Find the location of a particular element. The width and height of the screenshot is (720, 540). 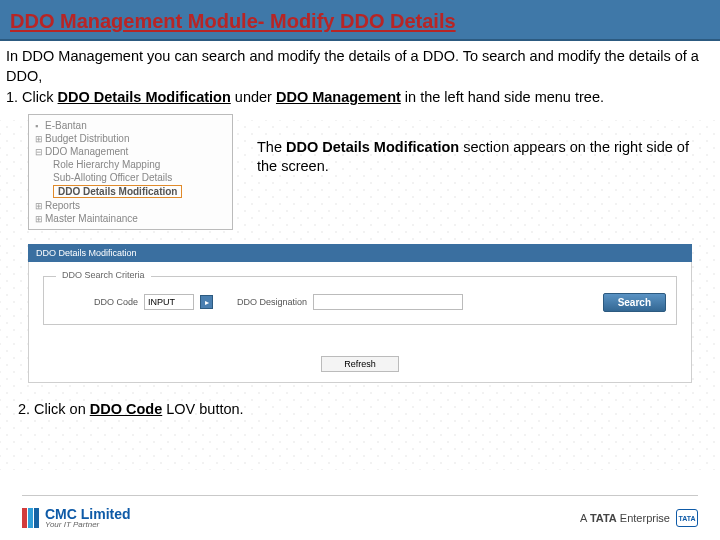

search-criteria-fieldset: DDO Search Criteria DDO Code ▸ DDO Desig… is located at coordinates (360, 300).